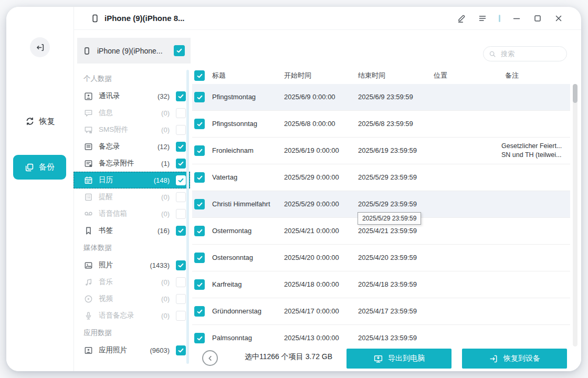 This screenshot has height=378, width=588. What do you see at coordinates (132, 316) in the screenshot?
I see `category-item-voice-memos: 语音备忘录 (0)` at bounding box center [132, 316].